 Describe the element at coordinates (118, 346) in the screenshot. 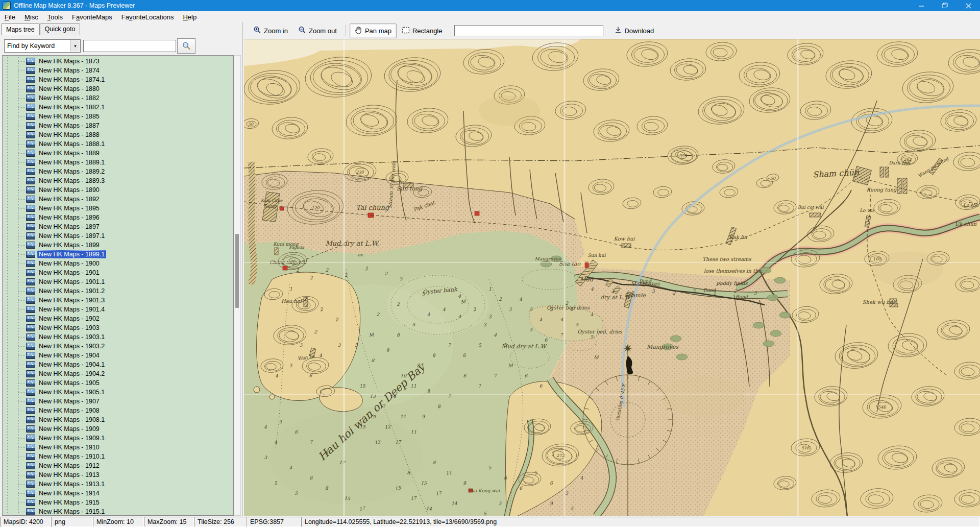

I see `tree-item: New HK Maps - 1903.2` at that location.